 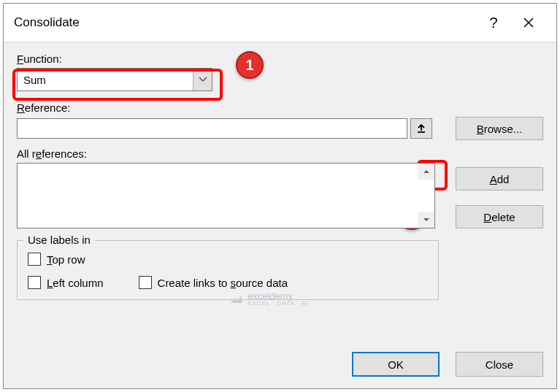 What do you see at coordinates (421, 128) in the screenshot?
I see `collapse-dialog-button` at bounding box center [421, 128].